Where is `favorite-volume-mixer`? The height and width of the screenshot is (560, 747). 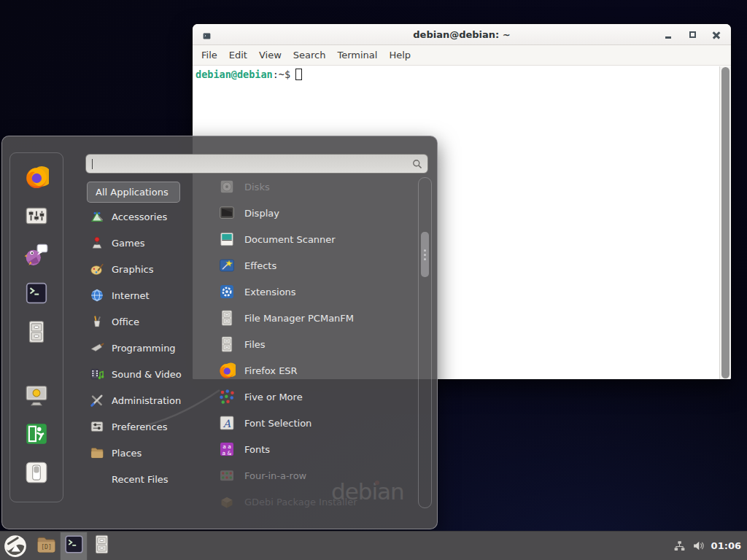 favorite-volume-mixer is located at coordinates (36, 217).